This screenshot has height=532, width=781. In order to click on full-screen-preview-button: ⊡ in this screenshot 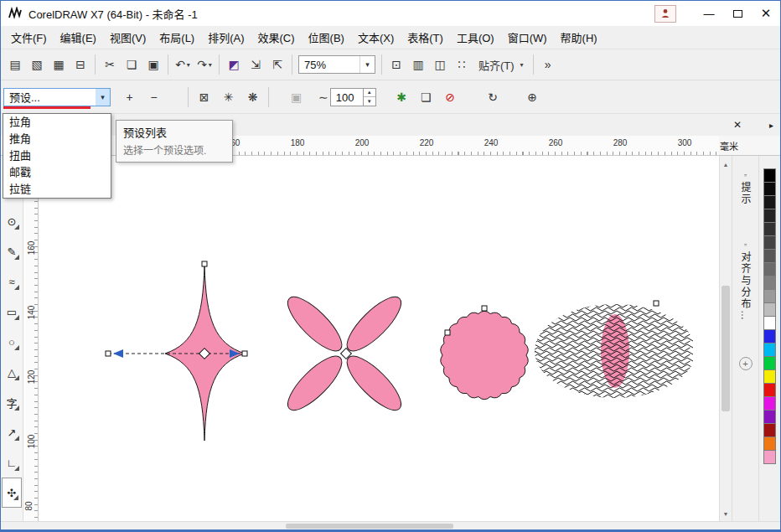, I will do `click(396, 65)`.